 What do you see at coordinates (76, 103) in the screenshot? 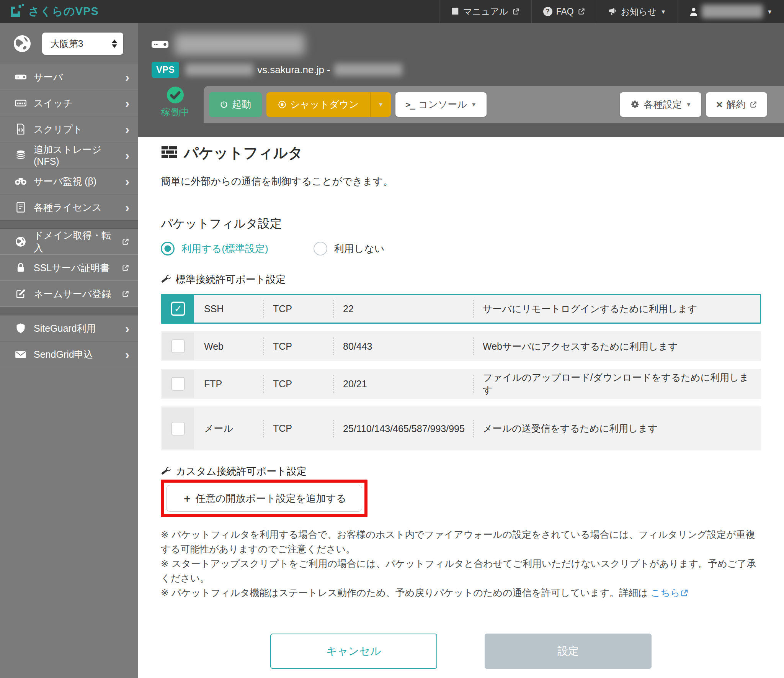
I see `sidebar-item-label: スイッチ` at bounding box center [76, 103].